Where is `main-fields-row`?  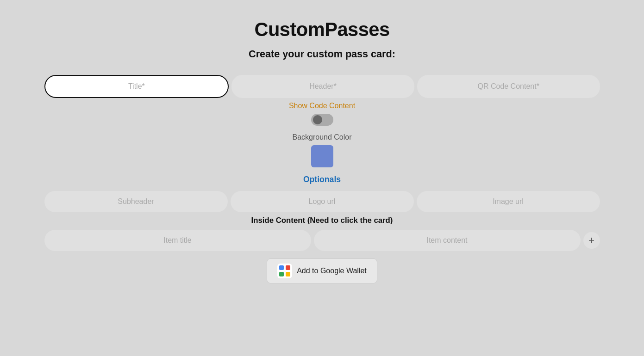 main-fields-row is located at coordinates (322, 86).